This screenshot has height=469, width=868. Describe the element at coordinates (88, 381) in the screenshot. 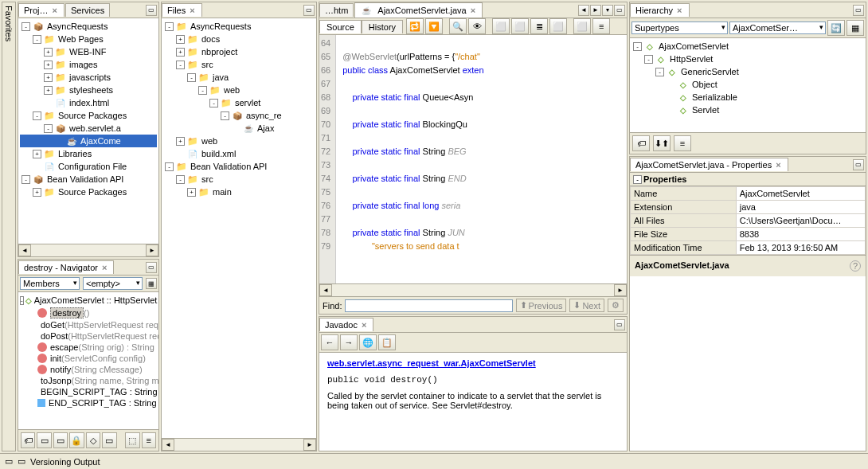

I see `nav-member: toJsonp(String name, String message) : S…` at that location.